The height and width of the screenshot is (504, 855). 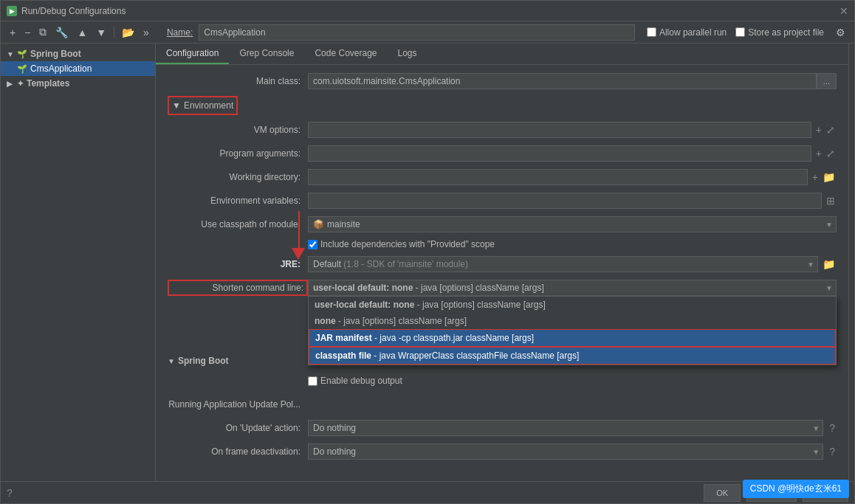 What do you see at coordinates (828, 177) in the screenshot?
I see `folder-browse-icon: 📁` at bounding box center [828, 177].